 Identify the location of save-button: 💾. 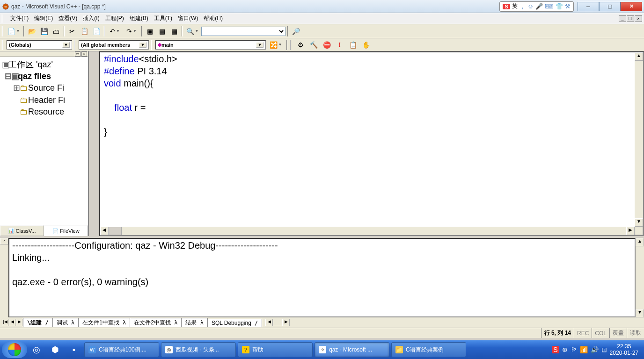
(44, 31).